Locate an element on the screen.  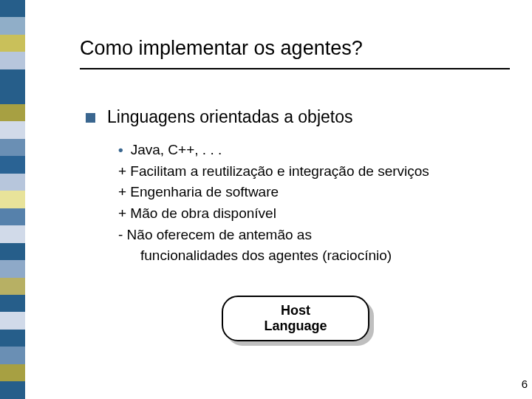
square-bullet-icon is located at coordinates (90, 118).